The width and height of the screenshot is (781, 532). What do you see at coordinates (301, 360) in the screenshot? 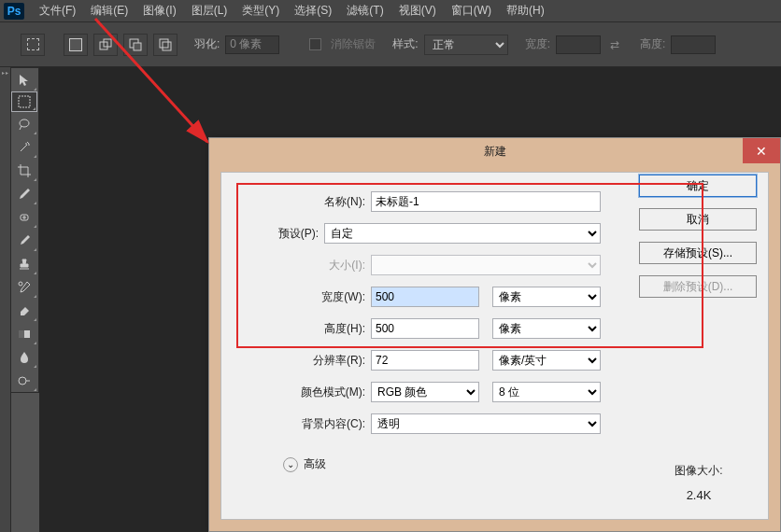
I see `resolution-label: 分辨率(R):` at bounding box center [301, 360].